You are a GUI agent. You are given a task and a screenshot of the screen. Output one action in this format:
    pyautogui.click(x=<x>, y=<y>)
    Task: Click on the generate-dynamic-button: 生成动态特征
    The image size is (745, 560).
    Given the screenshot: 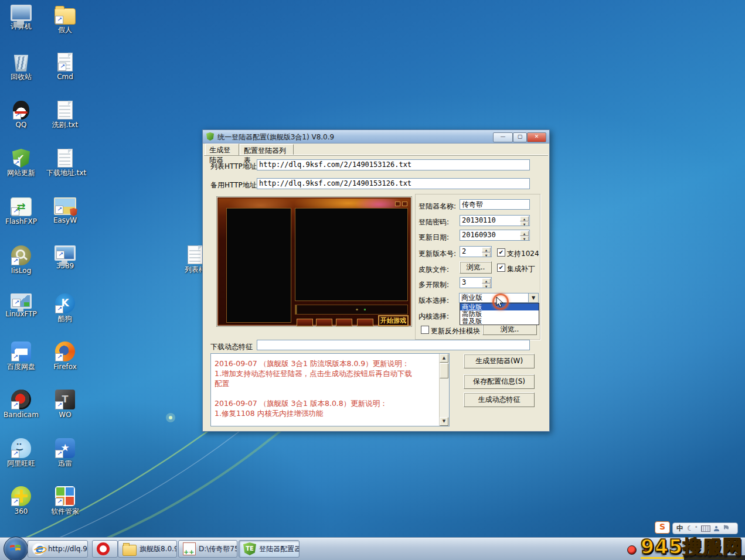 What is the action you would take?
    pyautogui.click(x=499, y=399)
    